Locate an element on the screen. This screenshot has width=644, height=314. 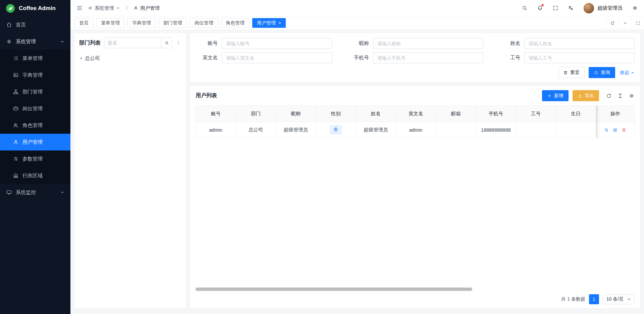
breadcrumb-user-management: 用户管理 is located at coordinates (147, 8).